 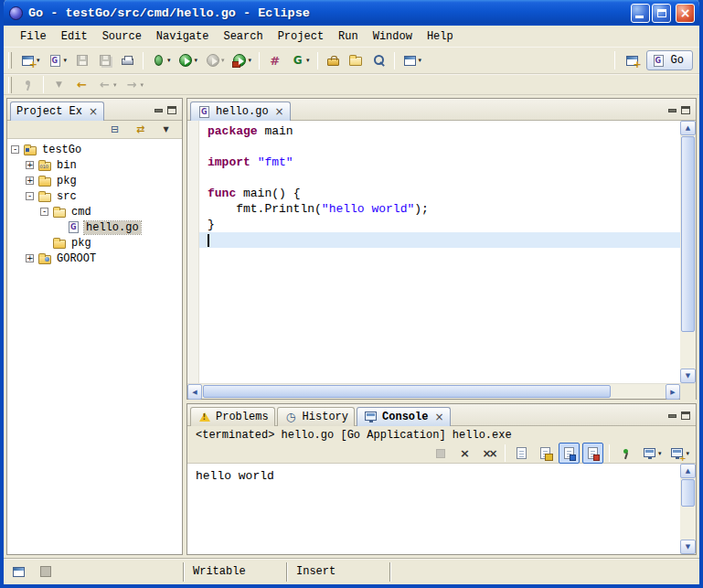 I want to click on tree-item-src: -src, so click(x=95, y=196).